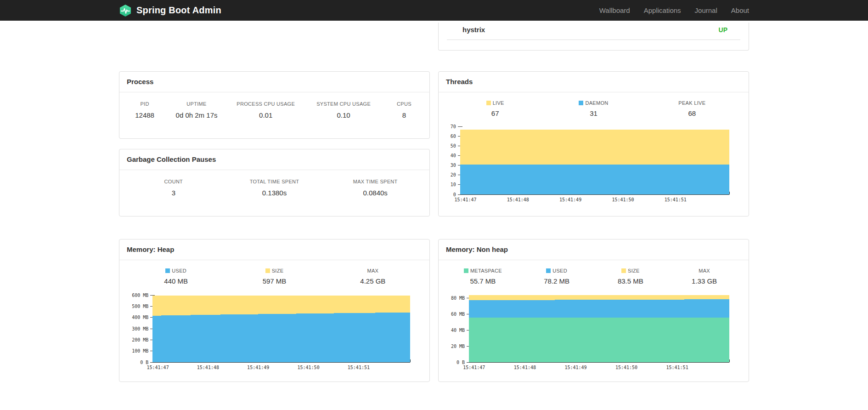 The width and height of the screenshot is (868, 410). I want to click on svg-text: 300 MB, so click(140, 329).